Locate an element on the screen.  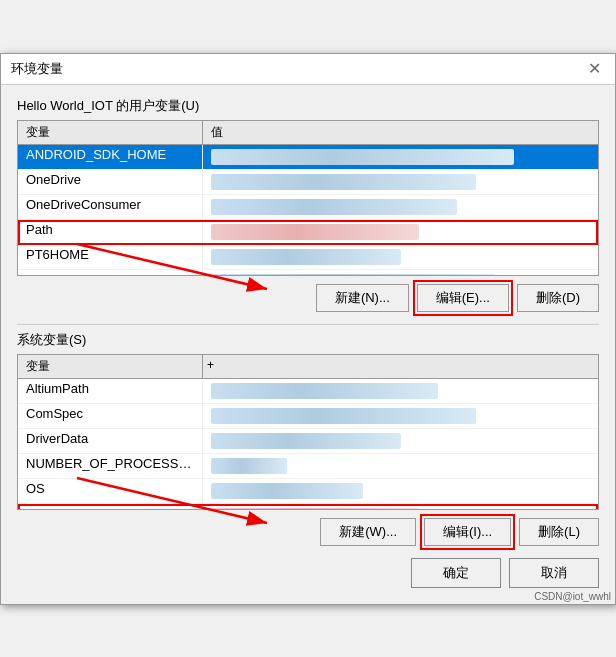
table-row: OneDrive is located at coordinates (308, 182).